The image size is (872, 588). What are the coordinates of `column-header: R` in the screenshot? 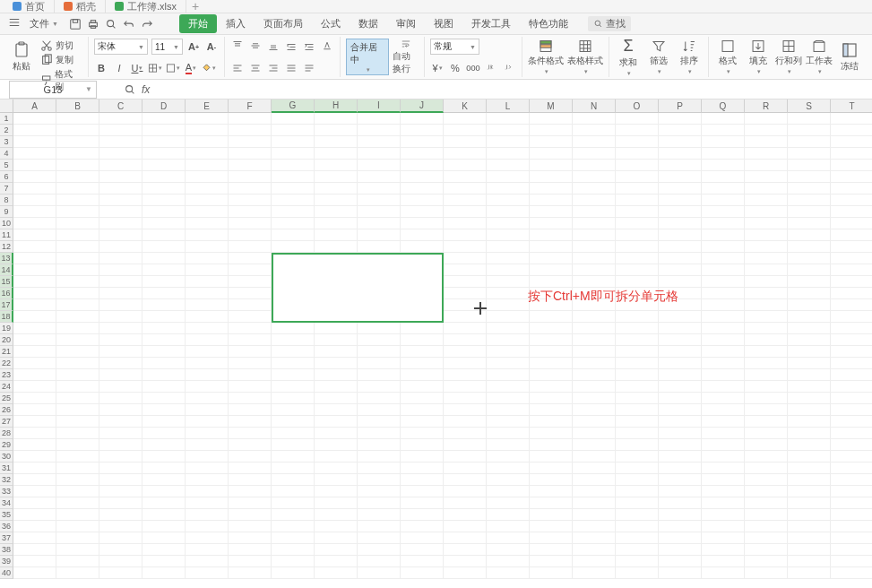 It's located at (766, 106).